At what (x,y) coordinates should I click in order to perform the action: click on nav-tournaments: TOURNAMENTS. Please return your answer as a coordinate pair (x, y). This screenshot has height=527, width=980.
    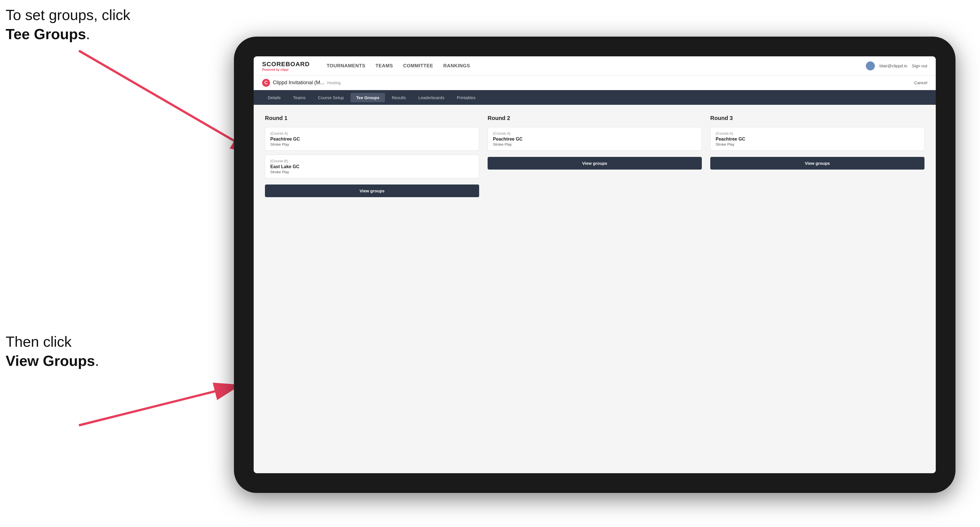
    Looking at the image, I should click on (346, 66).